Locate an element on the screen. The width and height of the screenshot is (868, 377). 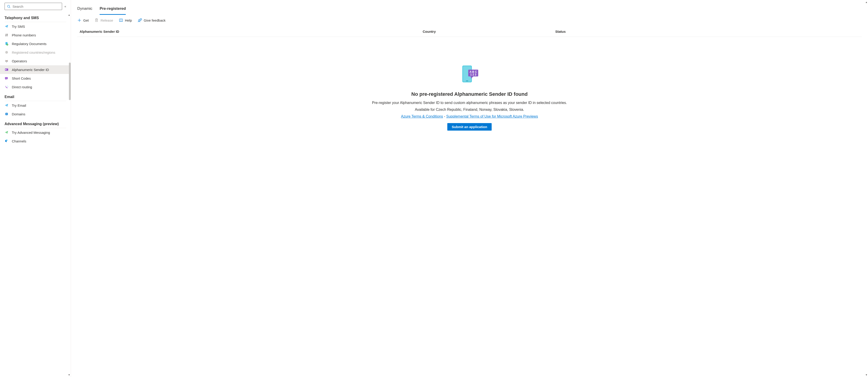
empty-state-title: No pre-registered Alphanumeric Sender ID… is located at coordinates (470, 94).